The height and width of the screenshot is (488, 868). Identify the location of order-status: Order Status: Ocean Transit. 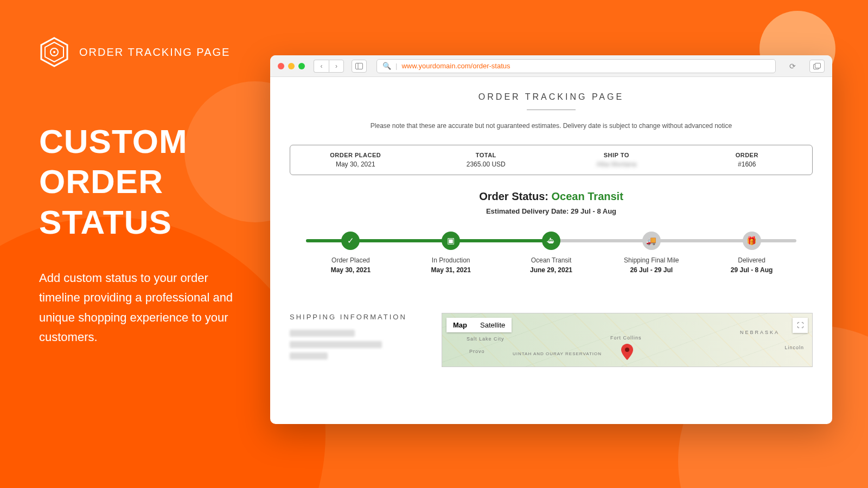
(551, 196).